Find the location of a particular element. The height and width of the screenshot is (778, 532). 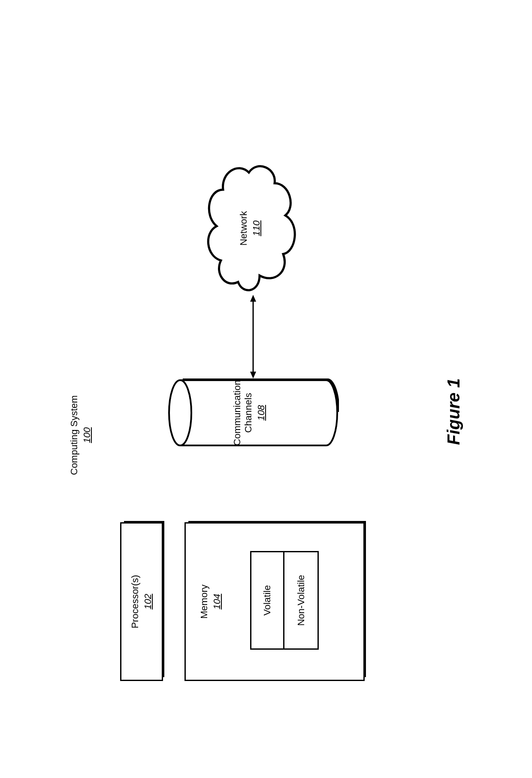

nonvolatile-row: Non-Volatile is located at coordinates (302, 600).